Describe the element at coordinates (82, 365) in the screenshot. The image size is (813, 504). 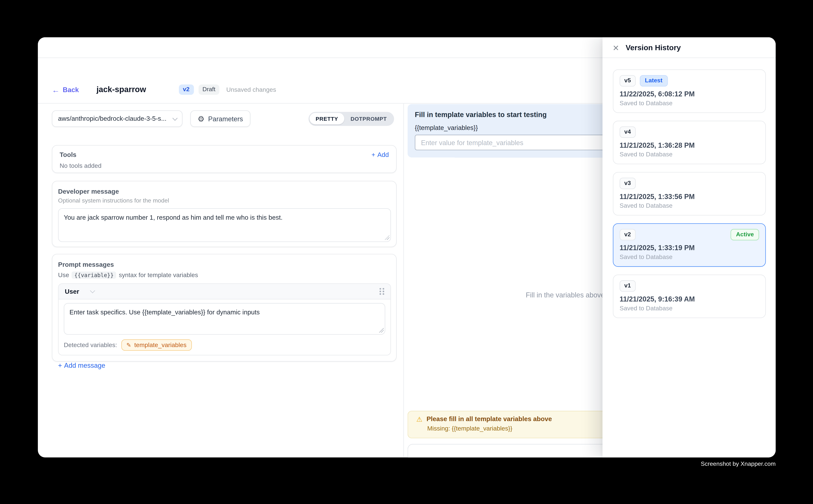
I see `add-message-button: + Add message` at that location.